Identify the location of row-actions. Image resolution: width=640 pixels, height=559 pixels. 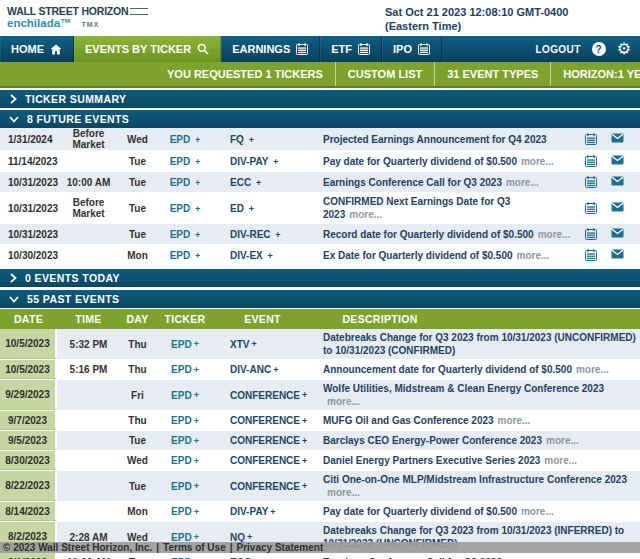
(608, 182).